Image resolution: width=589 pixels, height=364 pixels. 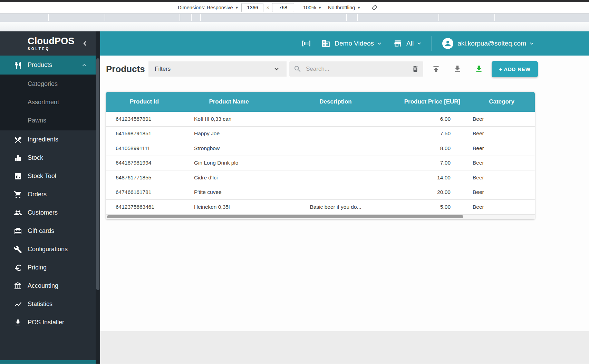 What do you see at coordinates (48, 139) in the screenshot?
I see `sidebar-item-ingredients: Ingredients` at bounding box center [48, 139].